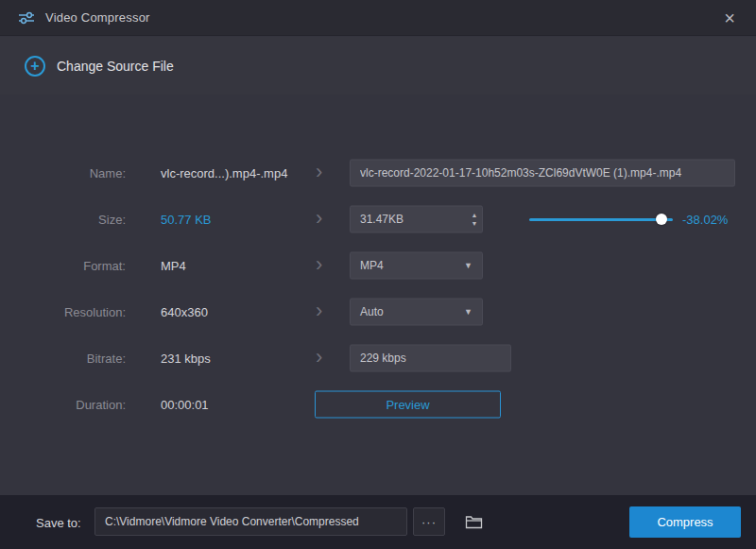 The width and height of the screenshot is (756, 549). Describe the element at coordinates (542, 172) in the screenshot. I see `name-input` at that location.